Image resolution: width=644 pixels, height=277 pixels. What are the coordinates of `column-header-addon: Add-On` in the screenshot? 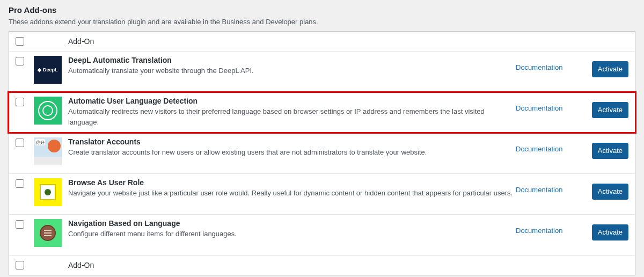 It's located at (63, 41).